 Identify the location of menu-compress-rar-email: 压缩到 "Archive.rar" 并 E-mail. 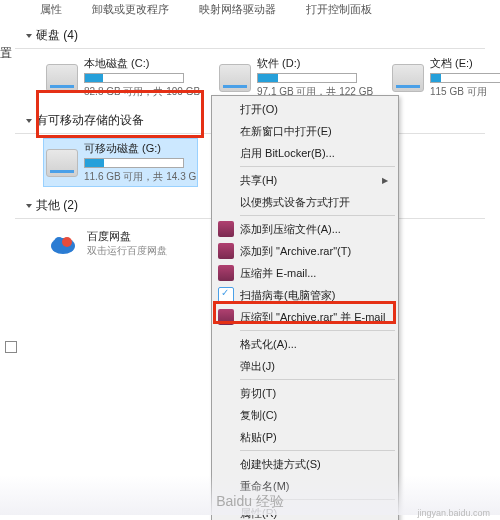
(305, 317).